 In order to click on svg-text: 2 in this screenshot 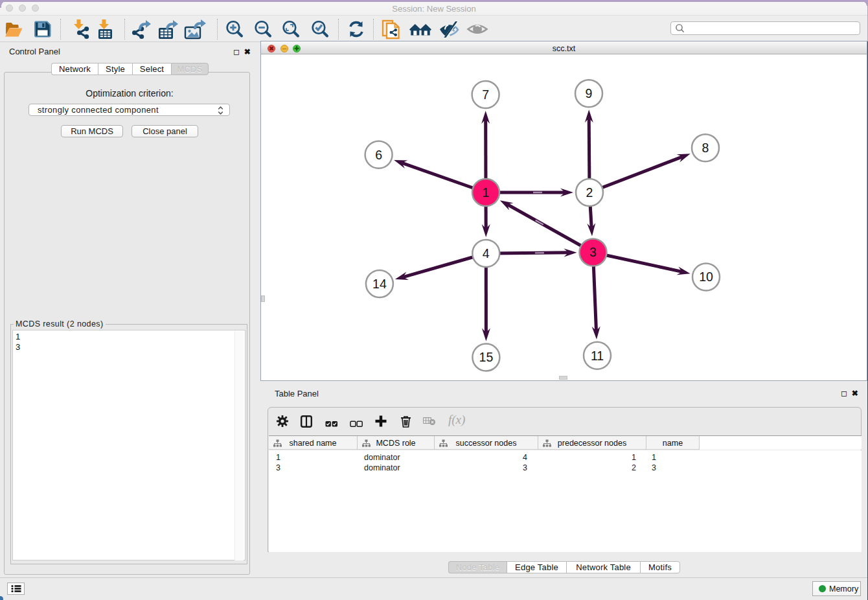, I will do `click(589, 192)`.